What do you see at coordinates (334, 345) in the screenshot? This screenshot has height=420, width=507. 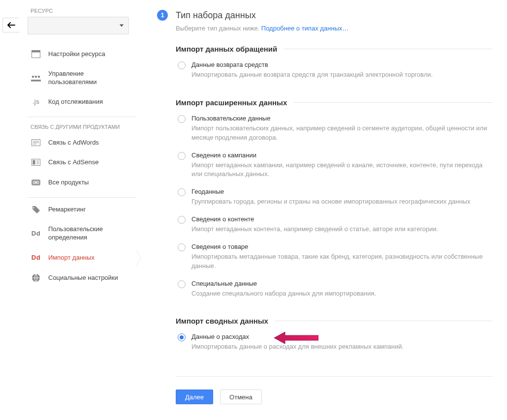 I see `option-cost: Данные о расходах Импортировать данные о…` at bounding box center [334, 345].